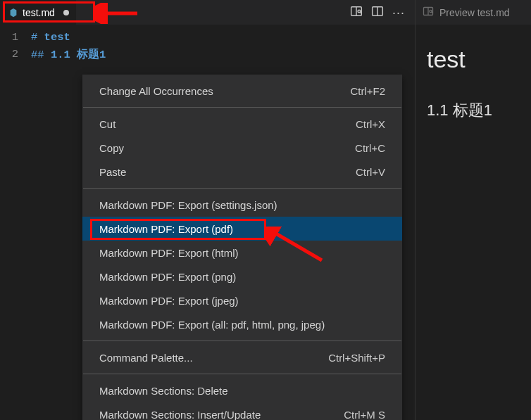 The width and height of the screenshot is (531, 420). What do you see at coordinates (368, 91) in the screenshot?
I see `menu-item-shortcut: Ctrl+F2` at bounding box center [368, 91].